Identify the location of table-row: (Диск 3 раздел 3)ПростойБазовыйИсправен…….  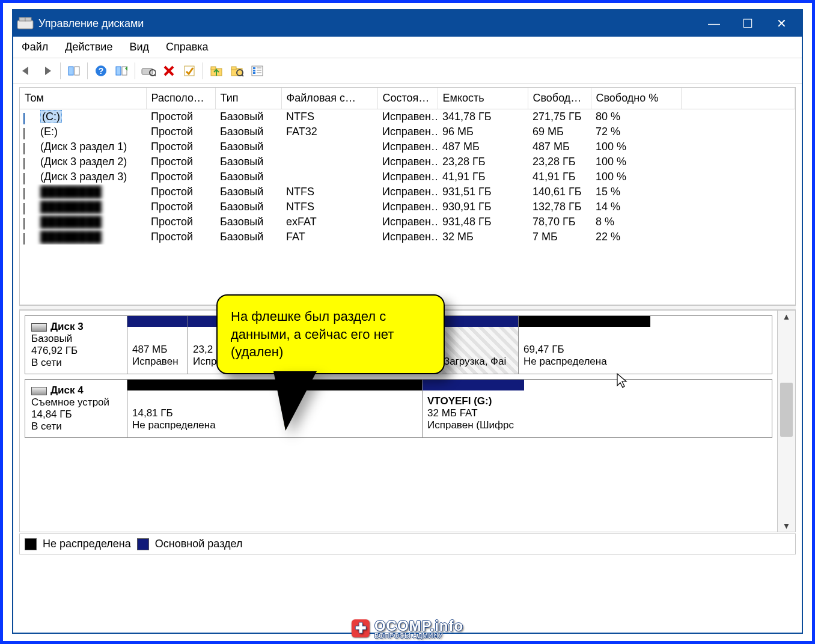
(407, 177).